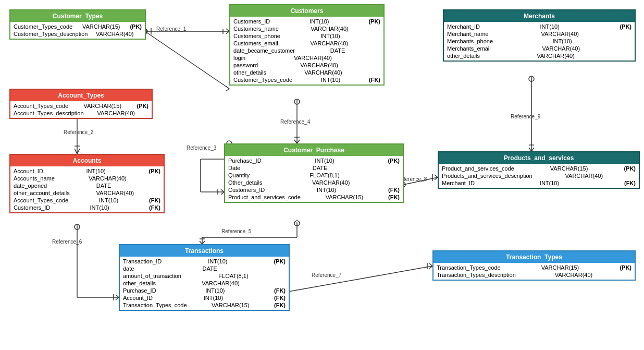 Image resolution: width=644 pixels, height=350 pixels. Describe the element at coordinates (314, 161) in the screenshot. I see `table-row: Purchase_ID INT(10) (PK)` at that location.